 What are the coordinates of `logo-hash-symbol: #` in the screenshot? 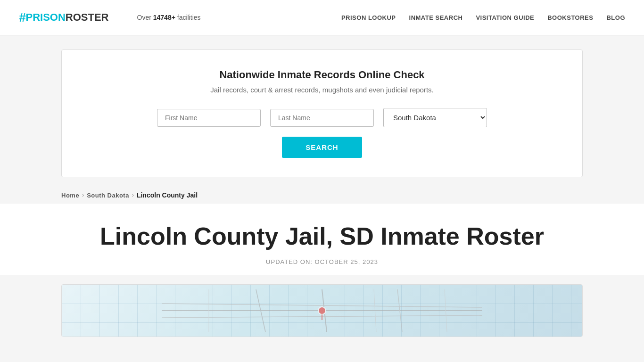 It's located at (22, 18).